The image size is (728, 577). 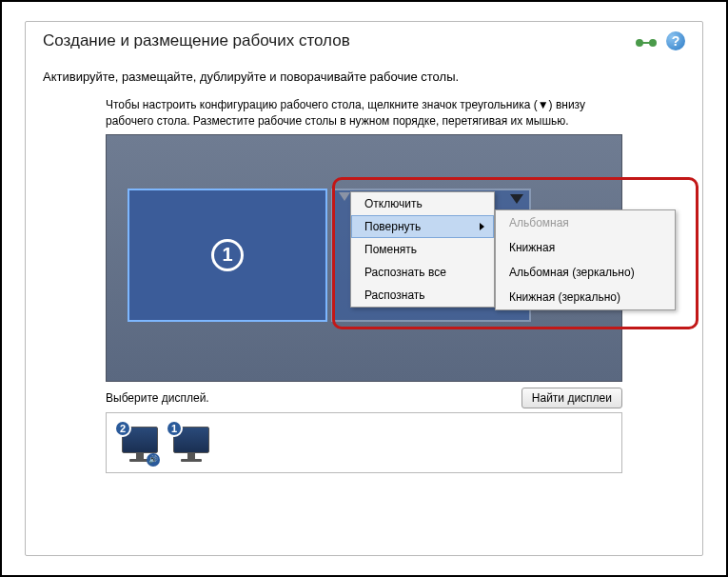 I want to click on audio-icon: 🔊, so click(x=153, y=460).